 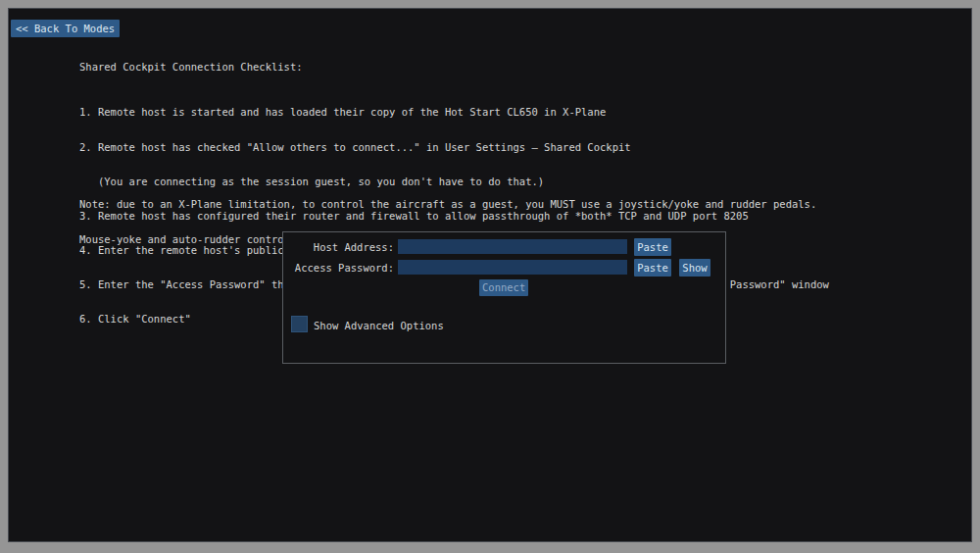 What do you see at coordinates (504, 298) in the screenshot?
I see `connection-form-panel: Host Address: Paste Access Password: Pas…` at bounding box center [504, 298].